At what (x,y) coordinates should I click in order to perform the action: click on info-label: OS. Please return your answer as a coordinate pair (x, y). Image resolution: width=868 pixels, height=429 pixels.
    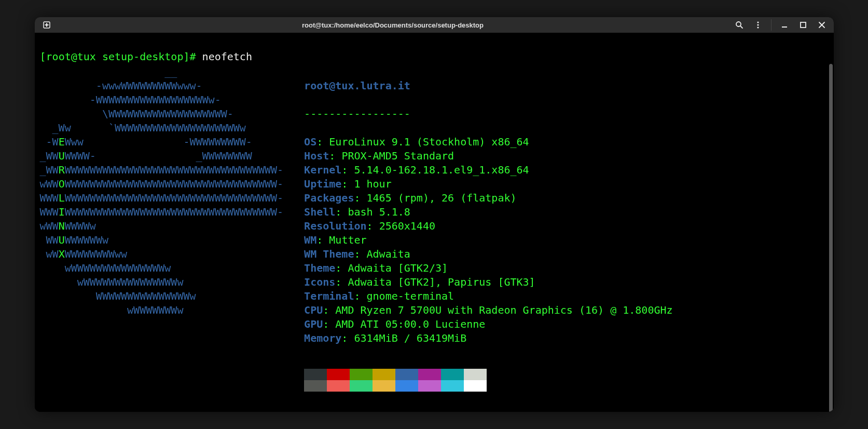
    Looking at the image, I should click on (310, 142).